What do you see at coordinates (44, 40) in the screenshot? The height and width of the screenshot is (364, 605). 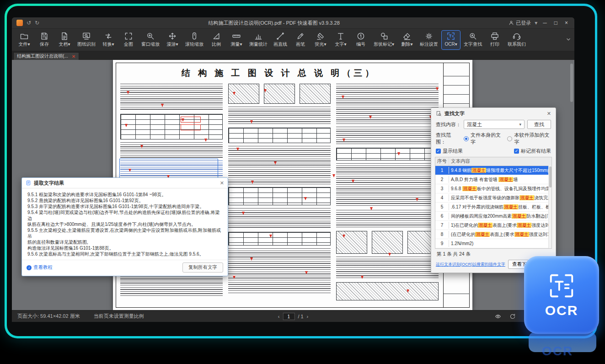 I see `toolbar-item-save: 保存` at bounding box center [44, 40].